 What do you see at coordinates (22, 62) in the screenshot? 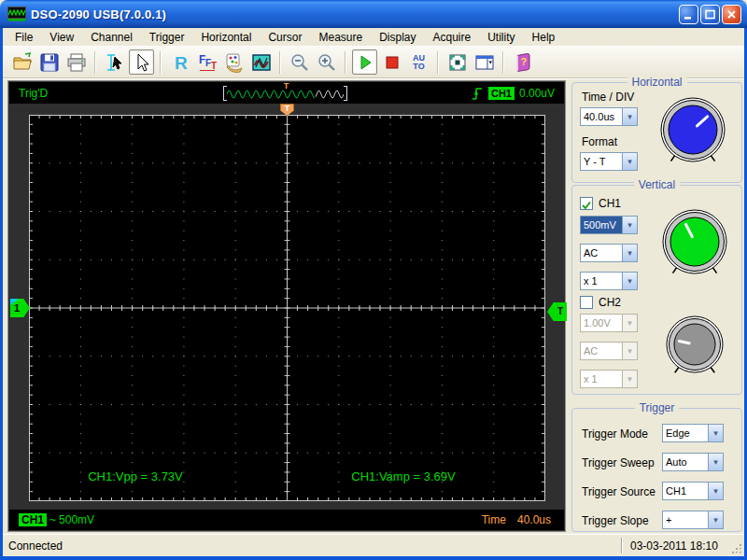
I see `open-button` at bounding box center [22, 62].